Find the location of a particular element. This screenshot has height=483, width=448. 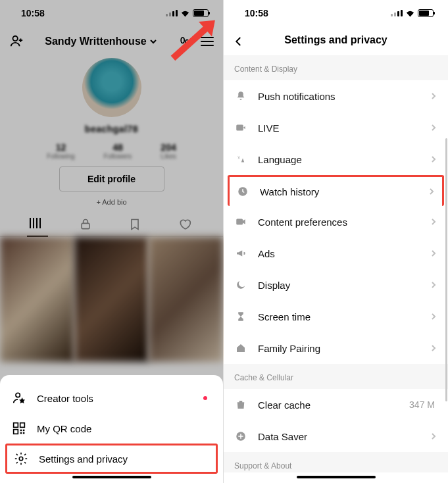

row-label: Clear cache is located at coordinates (328, 405).